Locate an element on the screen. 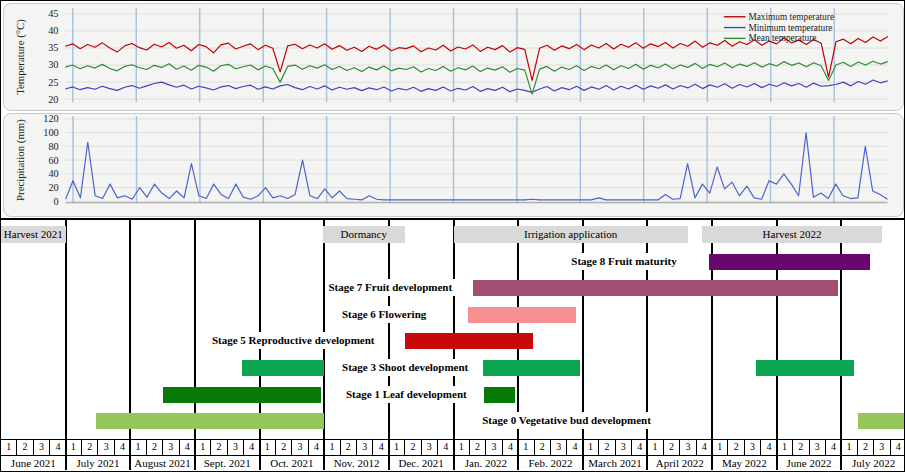 This screenshot has width=905, height=472. stage-label: Stage 8 Fruit maturity is located at coordinates (624, 262).